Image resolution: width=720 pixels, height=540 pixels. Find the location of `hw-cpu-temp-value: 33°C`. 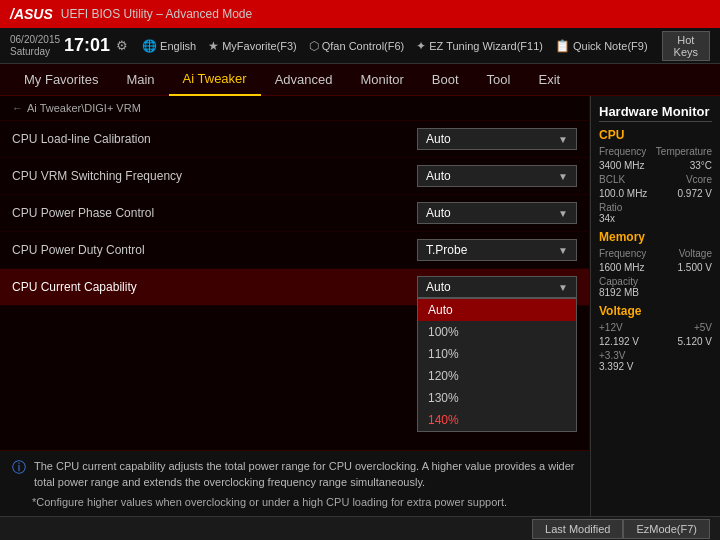

hw-cpu-temp-value: 33°C is located at coordinates (701, 166).